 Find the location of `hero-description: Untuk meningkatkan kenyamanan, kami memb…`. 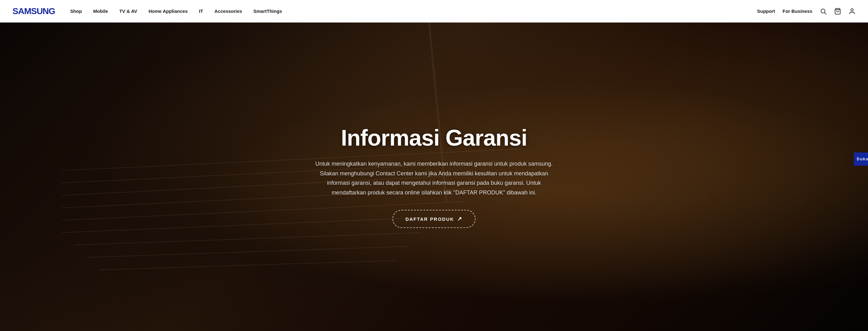

hero-description: Untuk meningkatkan kenyamanan, kami memb… is located at coordinates (434, 178).